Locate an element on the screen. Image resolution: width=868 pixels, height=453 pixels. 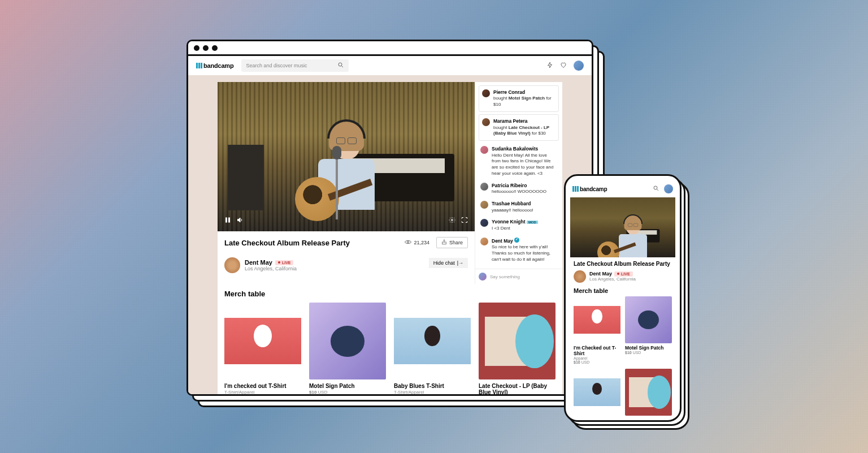
merch-heading-mobile: Merch table is located at coordinates (623, 290).